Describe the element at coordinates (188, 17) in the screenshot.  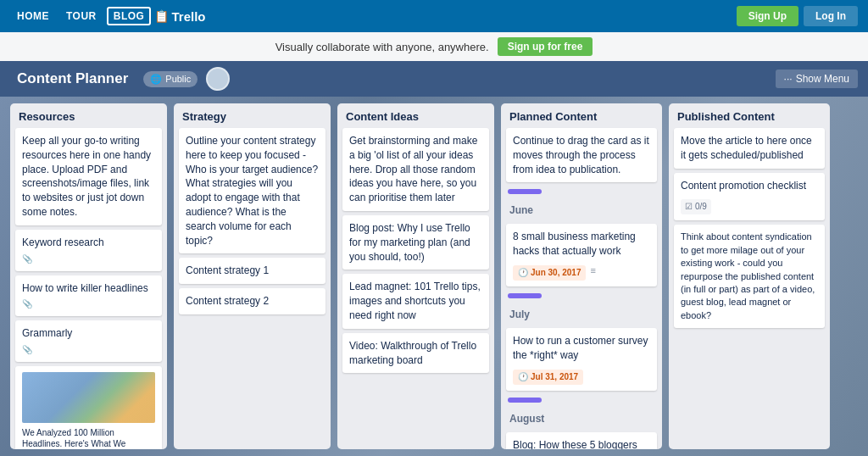
I see `trello-logo-text: Trello` at that location.